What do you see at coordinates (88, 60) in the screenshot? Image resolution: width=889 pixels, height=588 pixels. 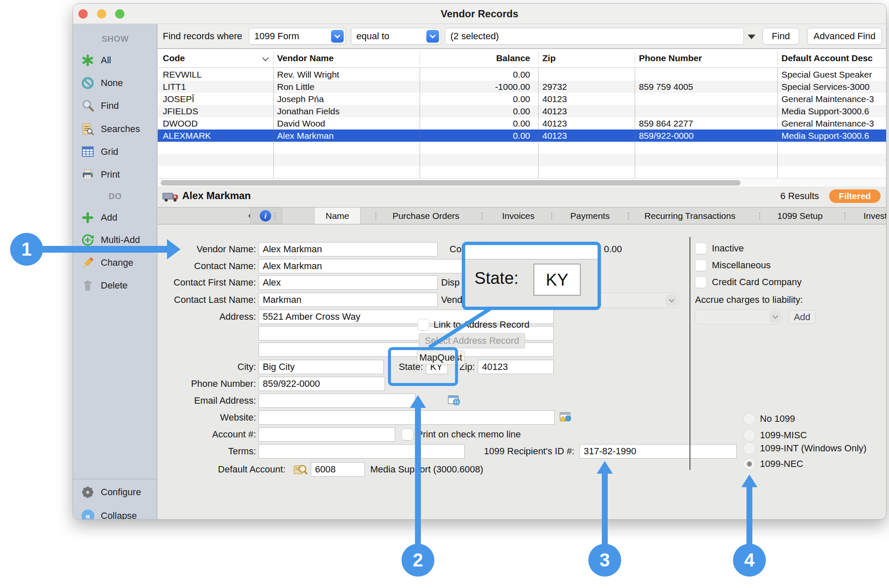 I see `asterisk-icon` at bounding box center [88, 60].